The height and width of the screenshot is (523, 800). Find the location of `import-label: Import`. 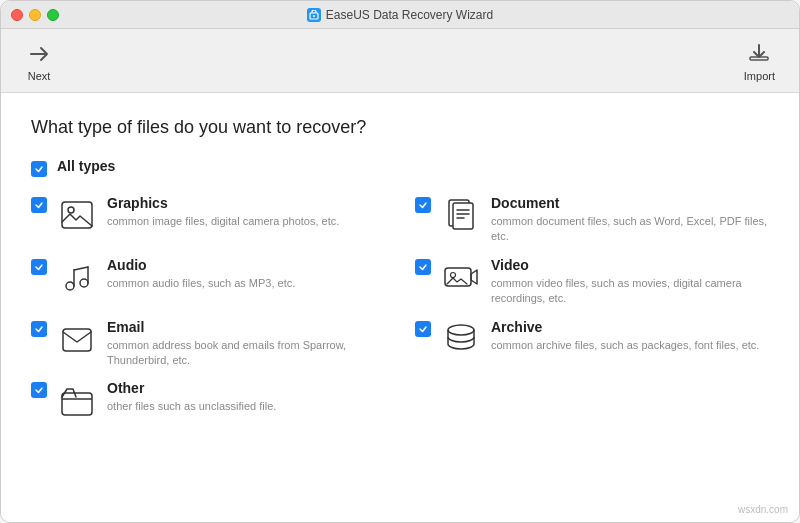

import-label: Import is located at coordinates (760, 76).